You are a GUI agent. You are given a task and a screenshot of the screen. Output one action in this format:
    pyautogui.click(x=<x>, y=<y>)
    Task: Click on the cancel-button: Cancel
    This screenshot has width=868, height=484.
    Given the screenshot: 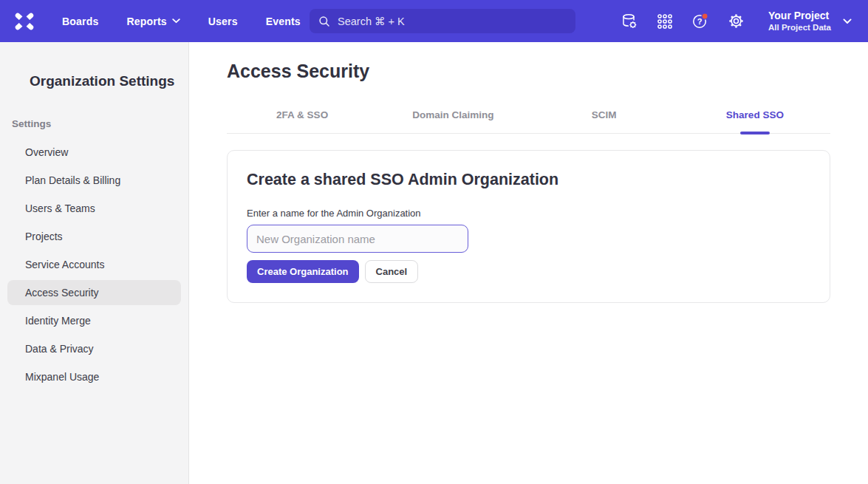 What is the action you would take?
    pyautogui.click(x=392, y=272)
    